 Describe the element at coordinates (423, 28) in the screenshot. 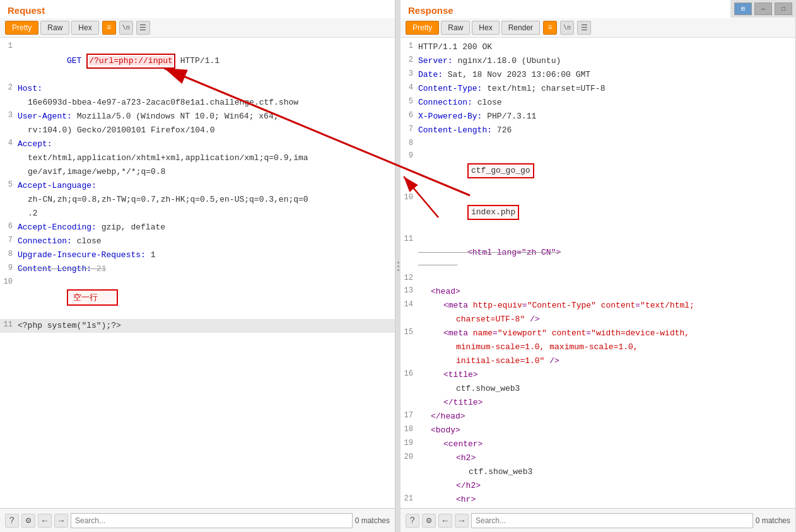

I see `tab-pretty-response: Pretty` at that location.